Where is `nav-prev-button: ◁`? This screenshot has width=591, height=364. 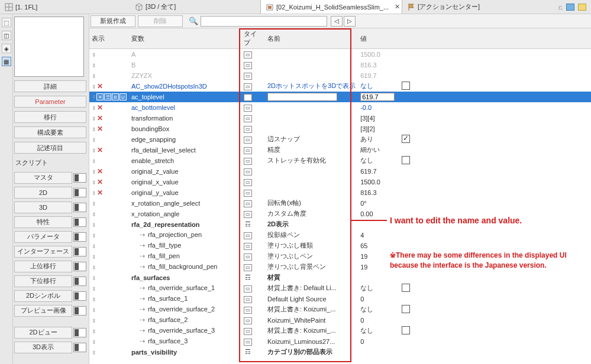
nav-prev-button: ◁ is located at coordinates (337, 21).